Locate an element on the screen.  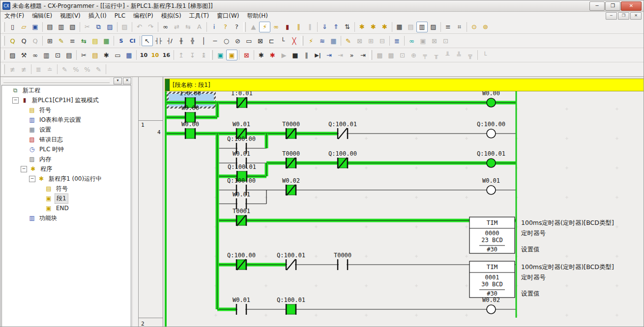
open-project-icon: ▱ is located at coordinates (24, 27).